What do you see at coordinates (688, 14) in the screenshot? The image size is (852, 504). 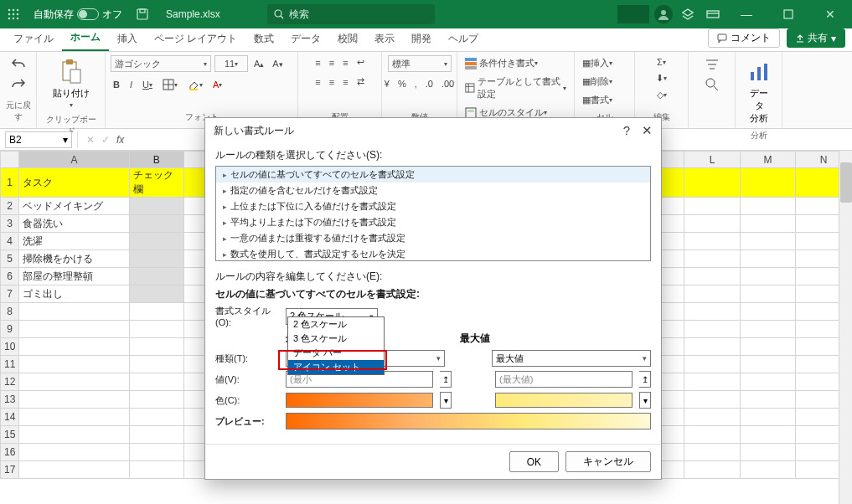 I see `orgchart-icon` at bounding box center [688, 14].